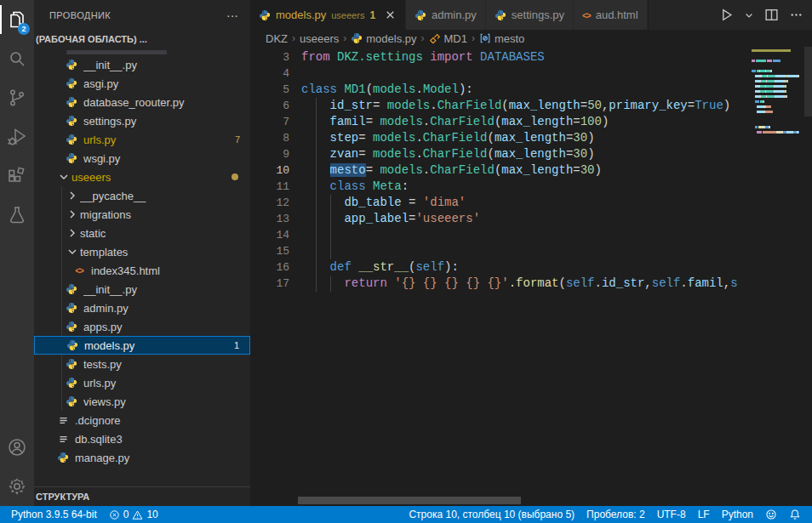 The image size is (812, 523). I want to click on status-indentation: Пробелов: 2, so click(616, 514).